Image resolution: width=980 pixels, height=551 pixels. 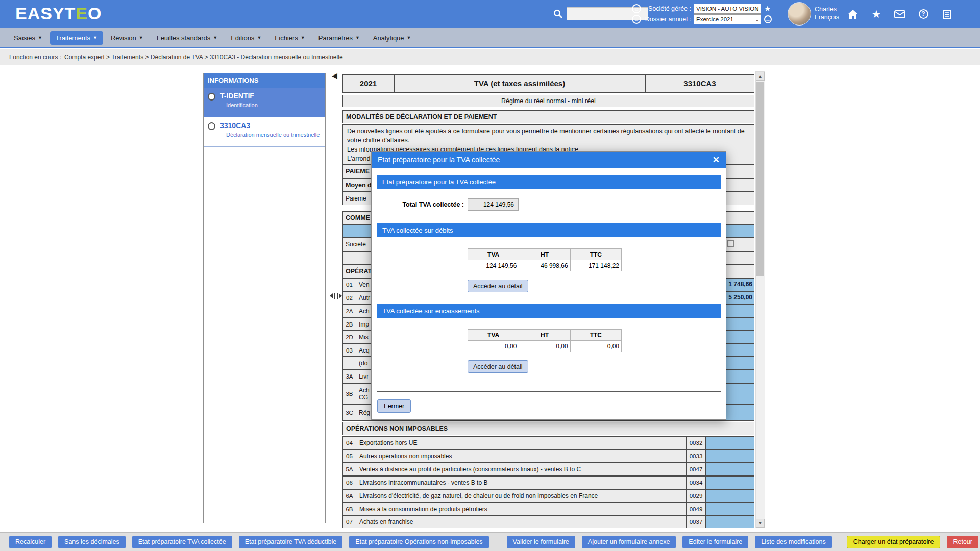 I want to click on encaissements-tva-value: 0,00, so click(x=494, y=346).